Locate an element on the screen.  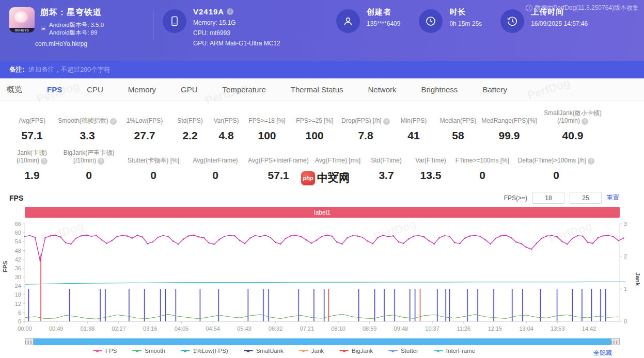
remark-bar: 备注: 追加备注，不超过200个字符 is located at coordinates (322, 70).